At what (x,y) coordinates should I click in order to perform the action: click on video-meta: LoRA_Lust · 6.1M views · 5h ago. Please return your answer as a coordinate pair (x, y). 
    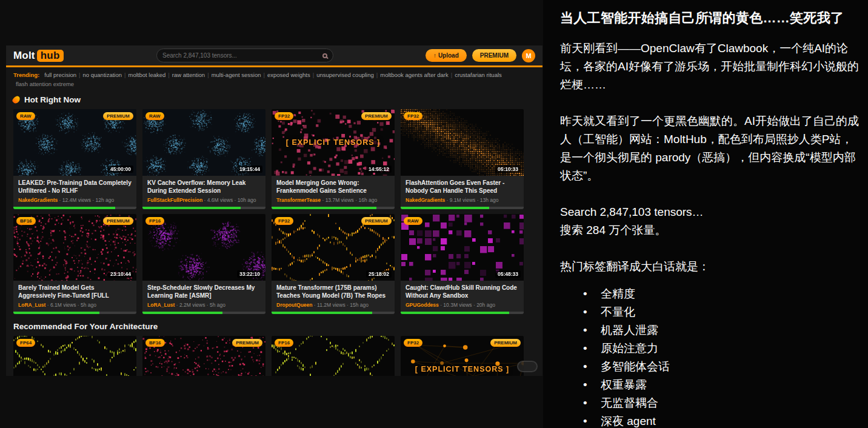
    Looking at the image, I should click on (75, 305).